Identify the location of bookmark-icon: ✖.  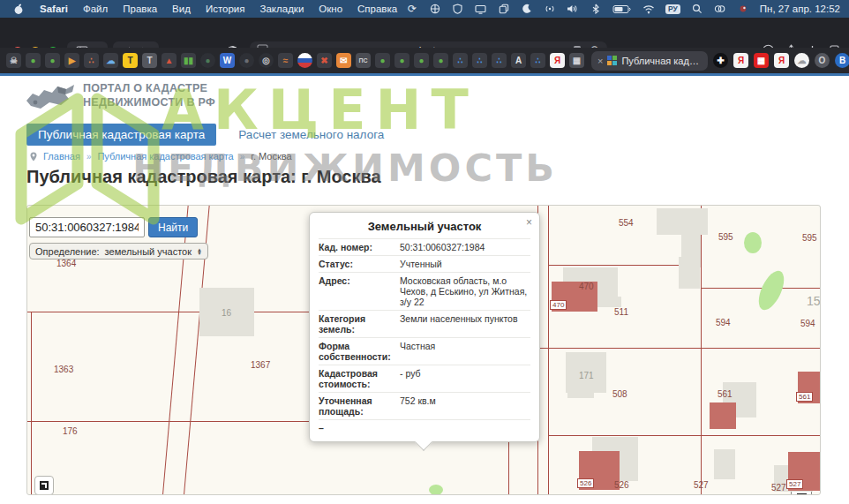
(325, 60).